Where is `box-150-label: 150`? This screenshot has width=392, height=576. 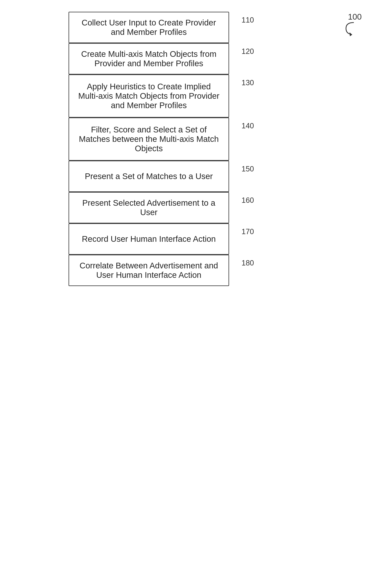
box-150-label: 150 is located at coordinates (248, 169).